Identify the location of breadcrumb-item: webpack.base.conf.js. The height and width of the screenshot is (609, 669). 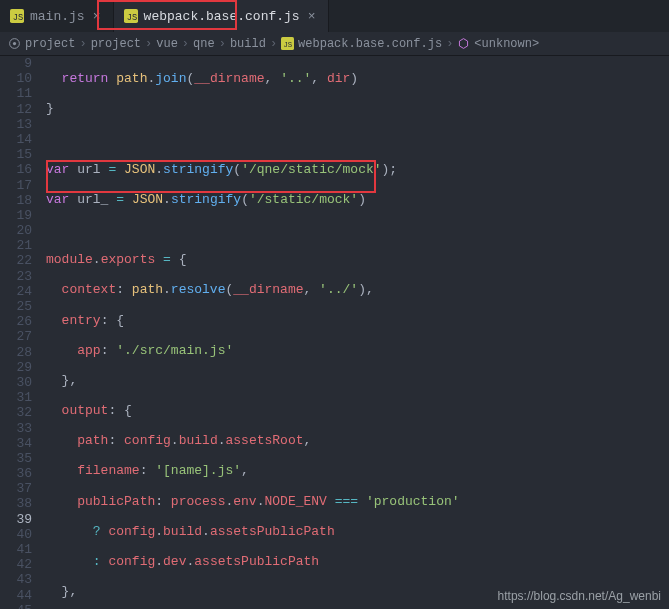
(370, 44).